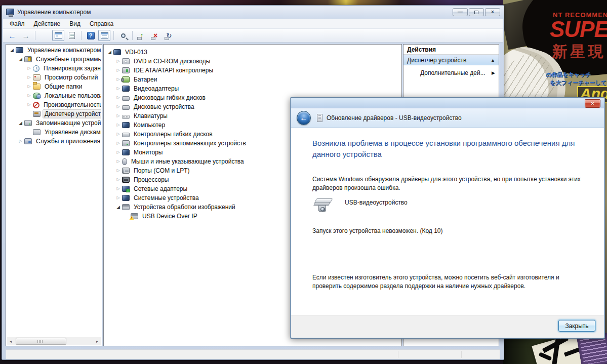 This screenshot has width=607, height=364. What do you see at coordinates (253, 24) in the screenshot?
I see `menu-bar: ФайлДействиеВидСправка` at bounding box center [253, 24].